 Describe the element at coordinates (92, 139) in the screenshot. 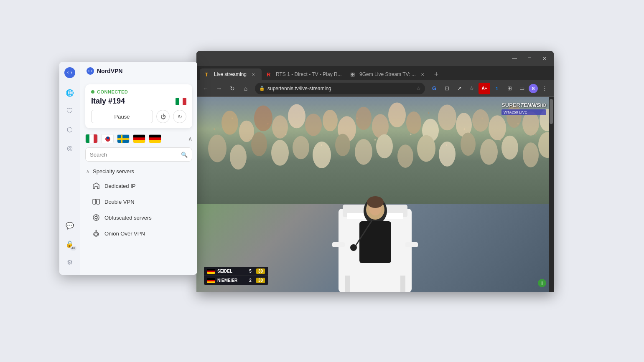

I see `flag-italy` at that location.